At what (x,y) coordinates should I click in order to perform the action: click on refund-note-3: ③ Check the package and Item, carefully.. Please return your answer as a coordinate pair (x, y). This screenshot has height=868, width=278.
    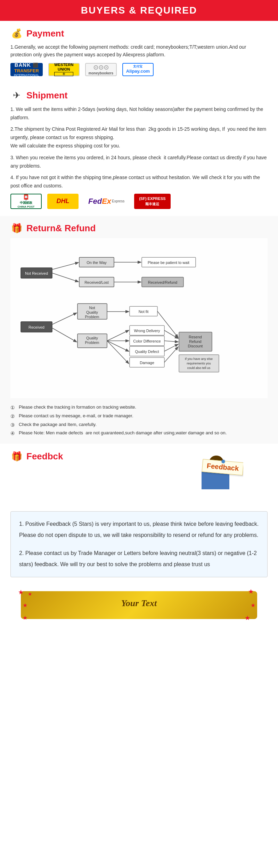
    Looking at the image, I should click on (139, 425).